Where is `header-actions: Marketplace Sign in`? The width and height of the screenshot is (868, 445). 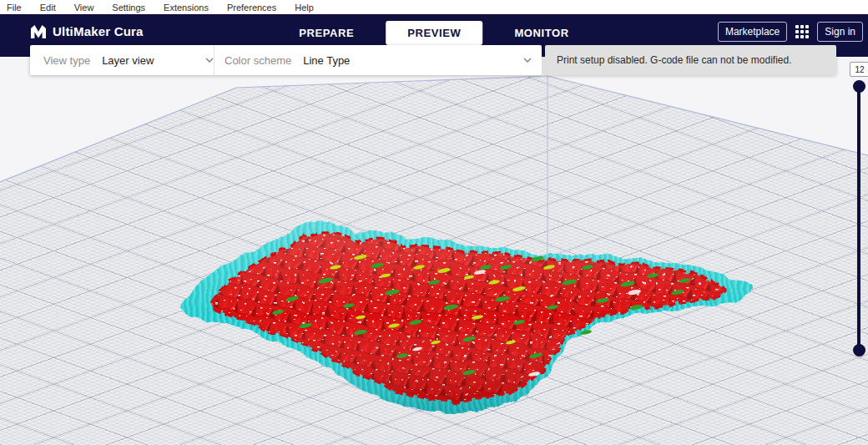
header-actions: Marketplace Sign in is located at coordinates (790, 32).